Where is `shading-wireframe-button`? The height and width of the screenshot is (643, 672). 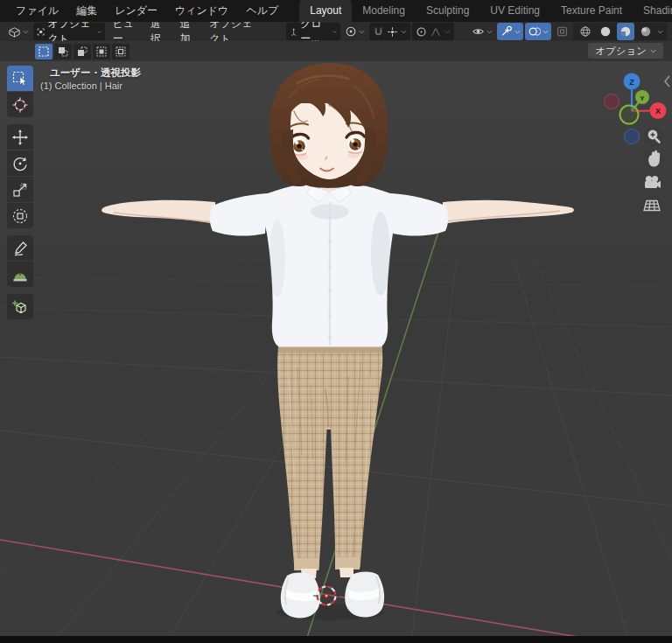
shading-wireframe-button is located at coordinates (585, 31).